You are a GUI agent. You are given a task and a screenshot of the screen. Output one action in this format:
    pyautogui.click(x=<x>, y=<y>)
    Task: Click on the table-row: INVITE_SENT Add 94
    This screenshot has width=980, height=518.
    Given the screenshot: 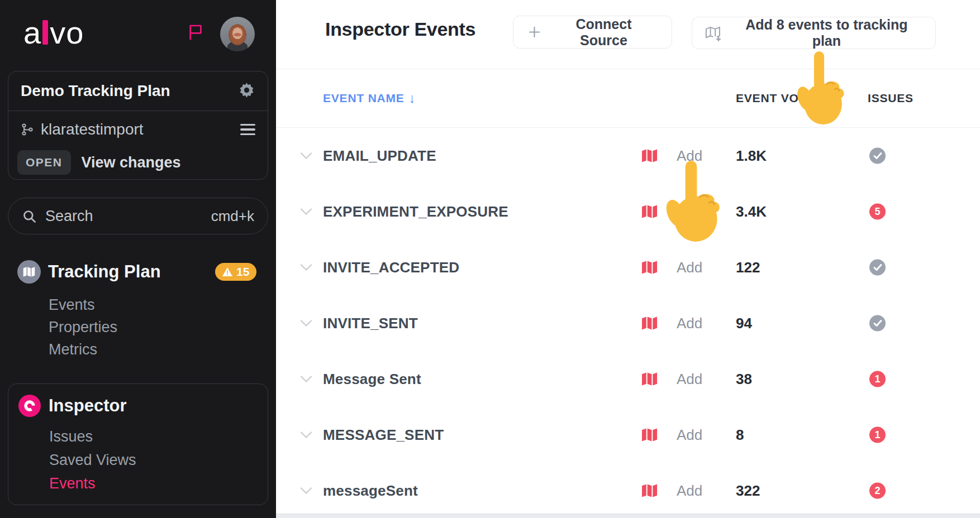 What is the action you would take?
    pyautogui.click(x=628, y=323)
    